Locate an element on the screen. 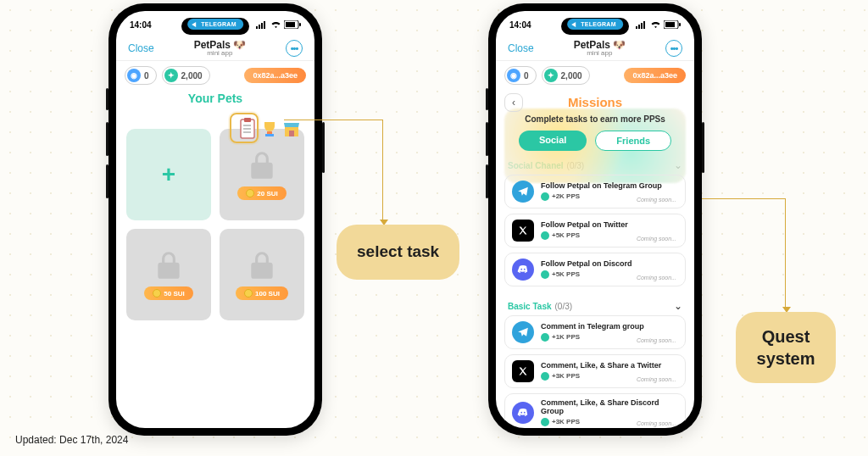  pet-slot-locked-1: 20 SUI is located at coordinates (262, 175).